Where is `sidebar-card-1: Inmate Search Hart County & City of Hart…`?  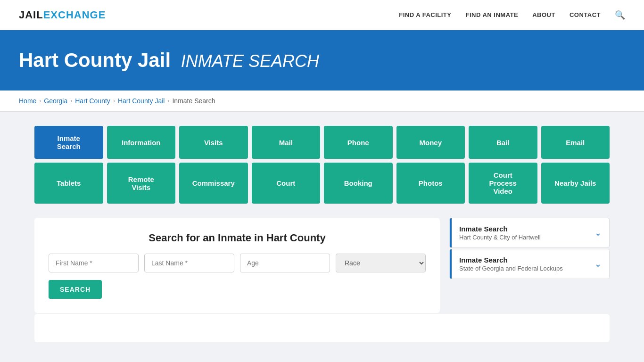
sidebar-card-1: Inmate Search Hart County & City of Hart… is located at coordinates (529, 233).